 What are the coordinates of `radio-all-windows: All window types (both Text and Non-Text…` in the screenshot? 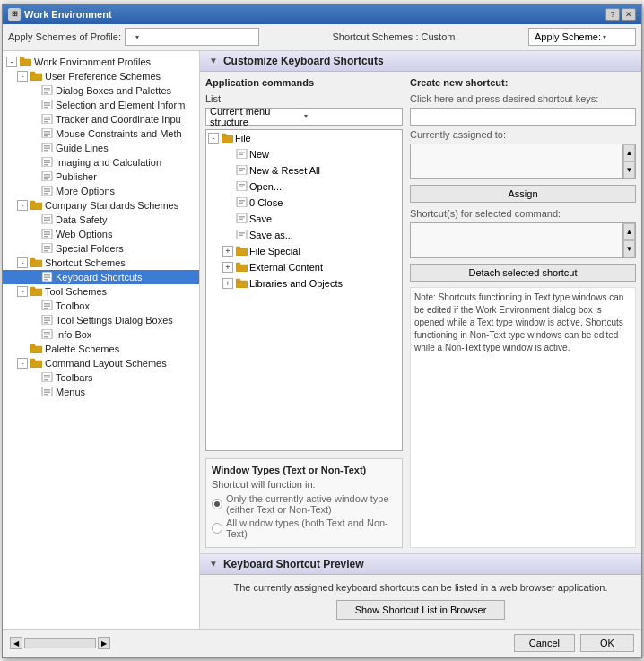 It's located at (304, 528).